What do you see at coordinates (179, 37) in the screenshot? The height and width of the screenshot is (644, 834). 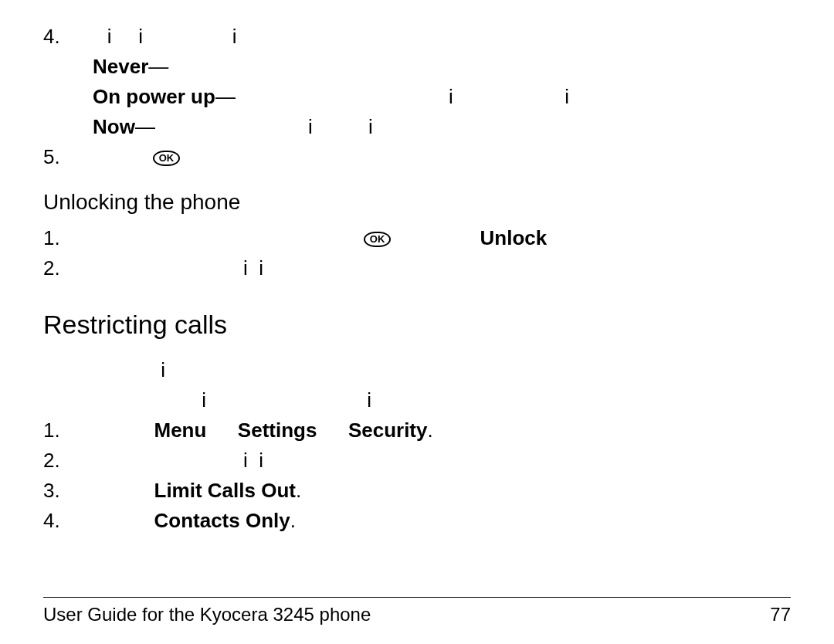 I see `step-text: Highlight an option:` at bounding box center [179, 37].